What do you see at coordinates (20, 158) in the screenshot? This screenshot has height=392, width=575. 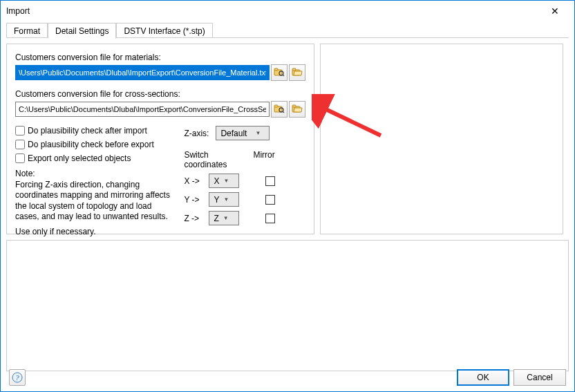 I see `export-selected-checkbox` at bounding box center [20, 158].